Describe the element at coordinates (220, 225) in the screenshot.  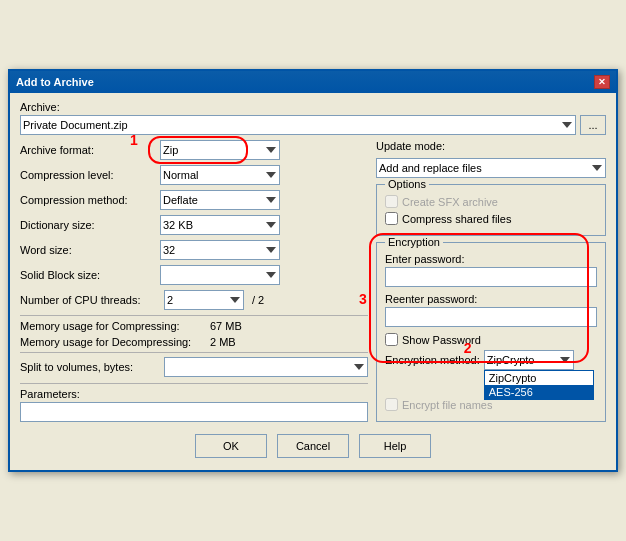
I see `dictionary-size-select: 16 KB 32 KB 64 KB 128 KB 256 KB` at that location.